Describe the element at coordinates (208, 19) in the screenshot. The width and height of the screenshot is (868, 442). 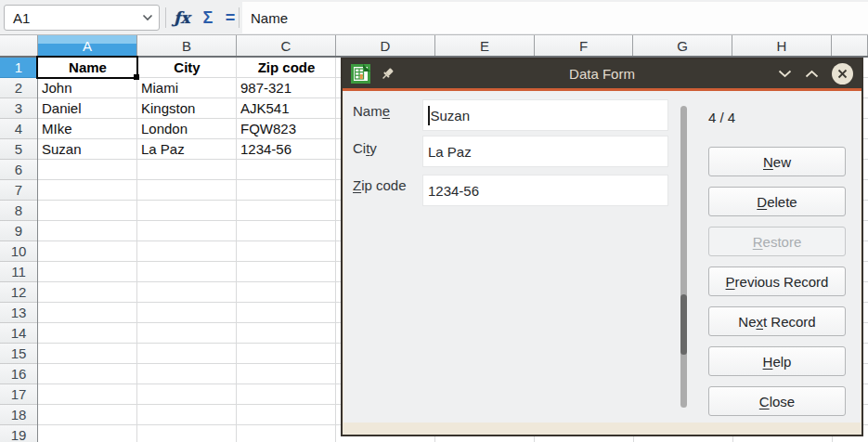
I see `sum-icon: Σ` at that location.